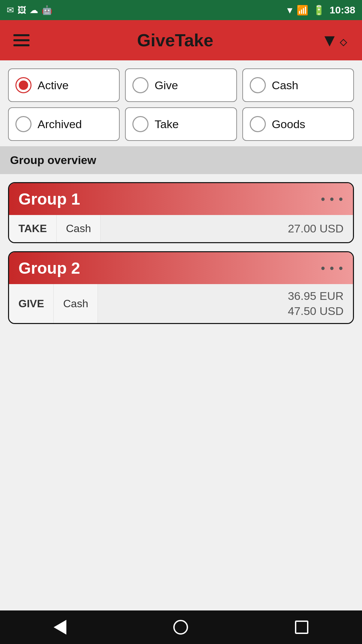  What do you see at coordinates (53, 85) in the screenshot?
I see `filter-active-label: Active` at bounding box center [53, 85].